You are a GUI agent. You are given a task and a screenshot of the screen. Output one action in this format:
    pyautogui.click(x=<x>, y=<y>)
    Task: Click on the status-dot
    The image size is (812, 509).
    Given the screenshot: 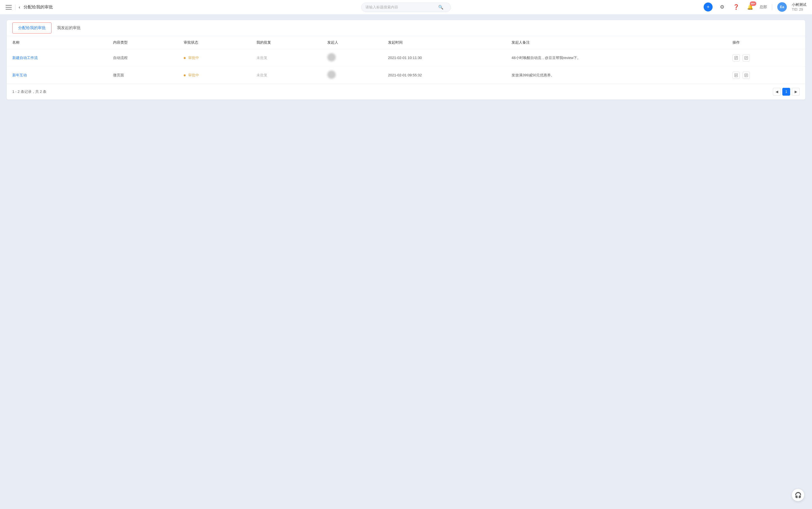 What is the action you would take?
    pyautogui.click(x=185, y=58)
    